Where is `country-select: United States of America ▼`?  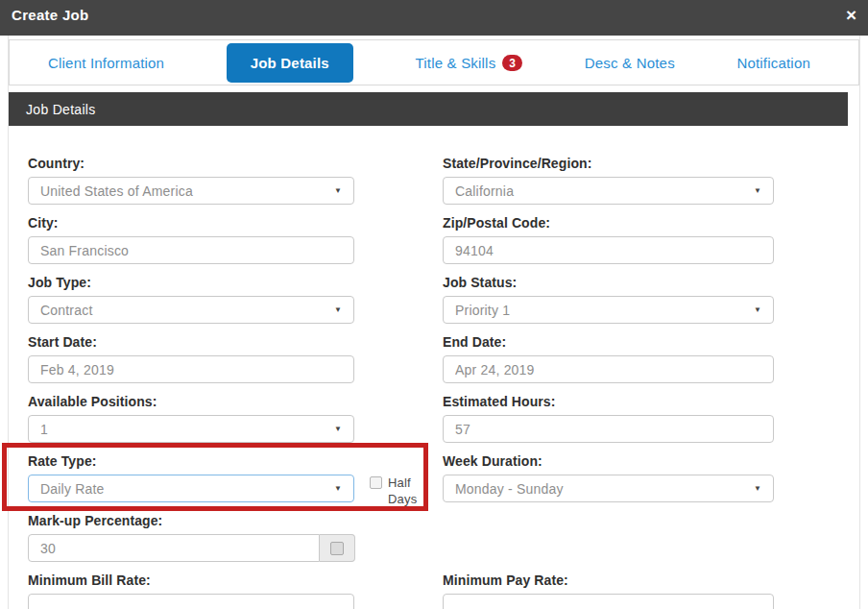
country-select: United States of America ▼ is located at coordinates (191, 190).